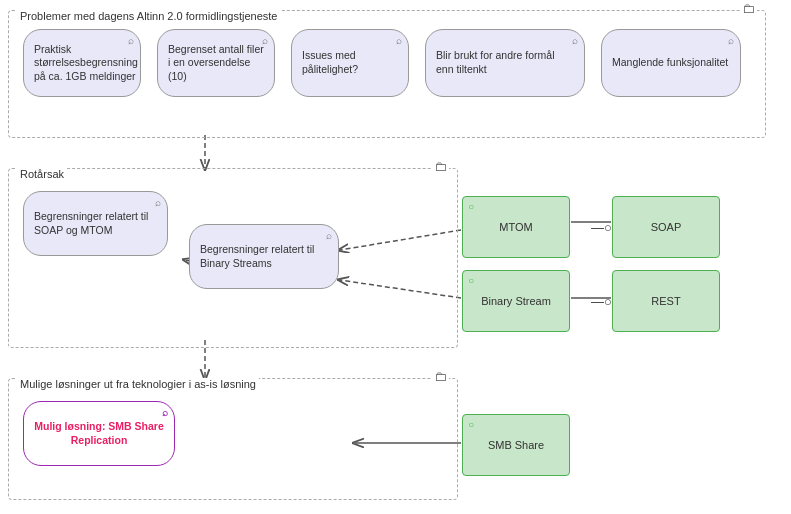 This screenshot has height=514, width=791. I want to click on mtom-node: ○ MTOM, so click(516, 227).